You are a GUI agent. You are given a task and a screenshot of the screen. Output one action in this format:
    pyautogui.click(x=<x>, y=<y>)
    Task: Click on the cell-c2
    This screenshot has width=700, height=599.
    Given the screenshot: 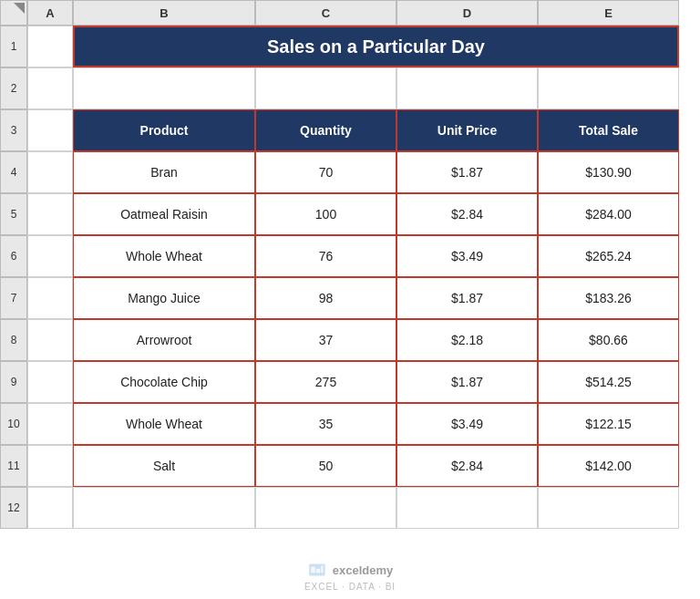 What is the action you would take?
    pyautogui.click(x=326, y=88)
    